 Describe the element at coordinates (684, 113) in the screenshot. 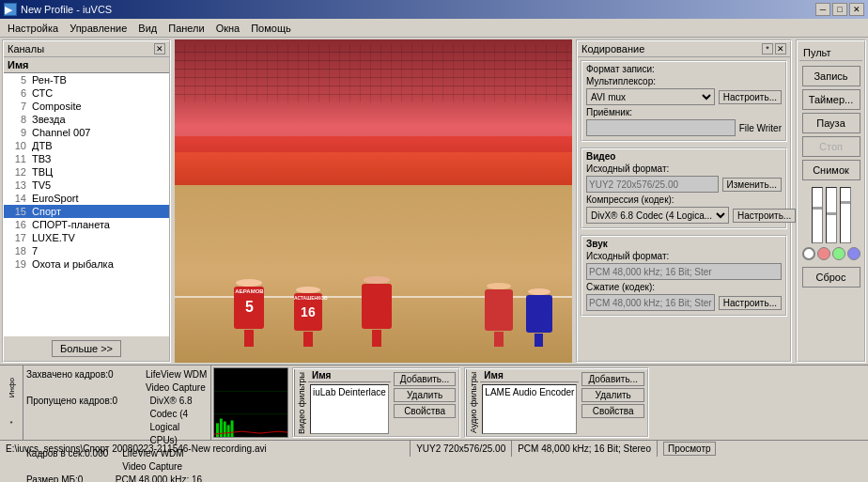

I see `receiver-label: Приёмник:` at that location.